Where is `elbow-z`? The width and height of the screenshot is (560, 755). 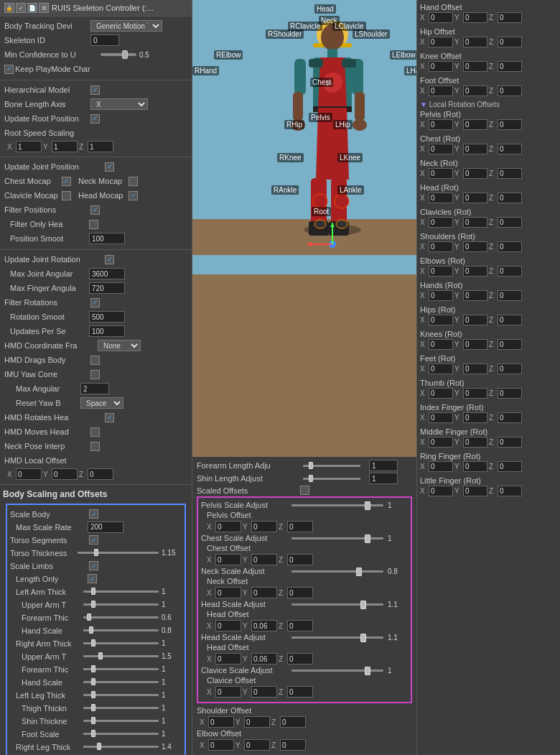 elbow-z is located at coordinates (293, 745).